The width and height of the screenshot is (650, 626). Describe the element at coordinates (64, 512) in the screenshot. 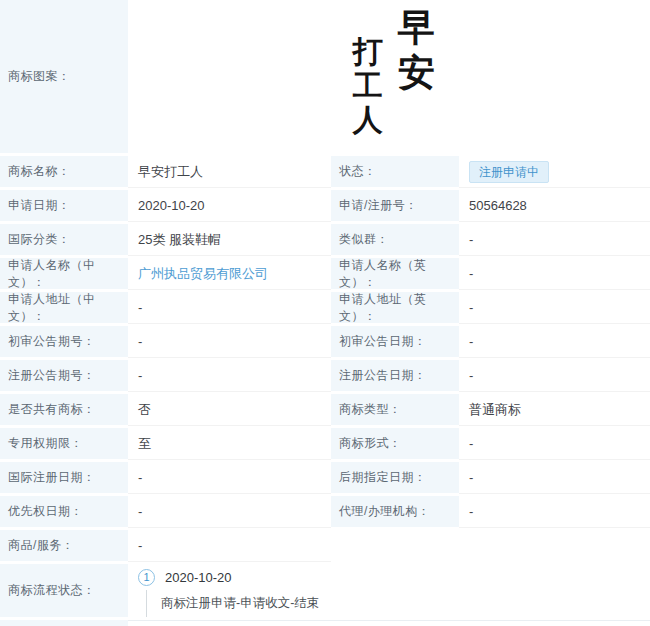

I see `field-label: 优先权日期：` at that location.